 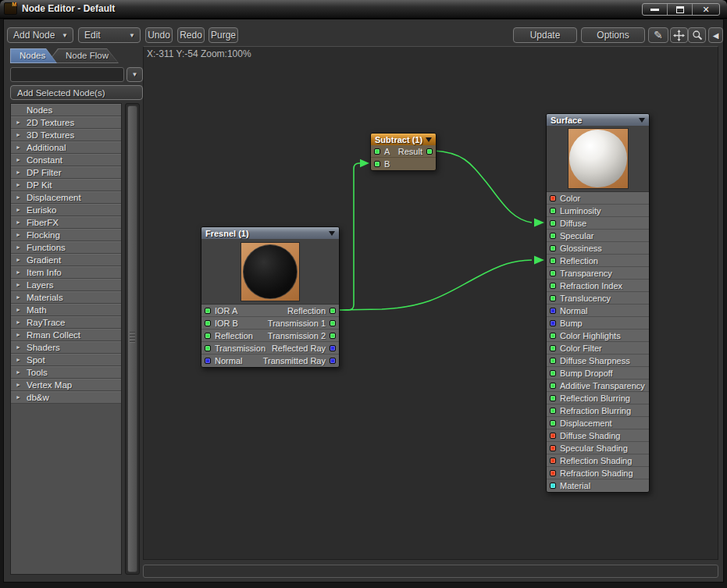 What do you see at coordinates (66, 335) in the screenshot?
I see `sidebar-item-rman-collect: ►Rman Collect` at bounding box center [66, 335].